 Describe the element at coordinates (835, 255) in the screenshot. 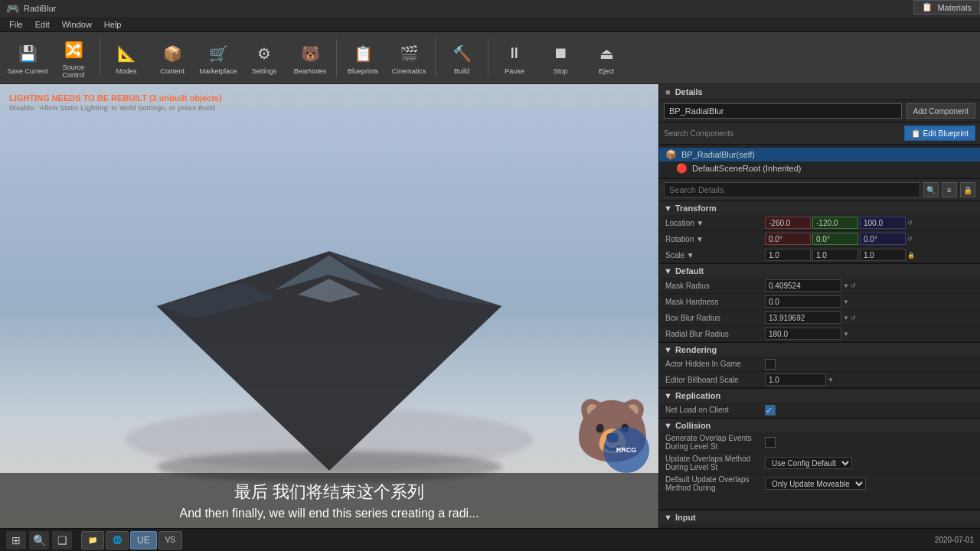

I see `scale-y-input` at that location.